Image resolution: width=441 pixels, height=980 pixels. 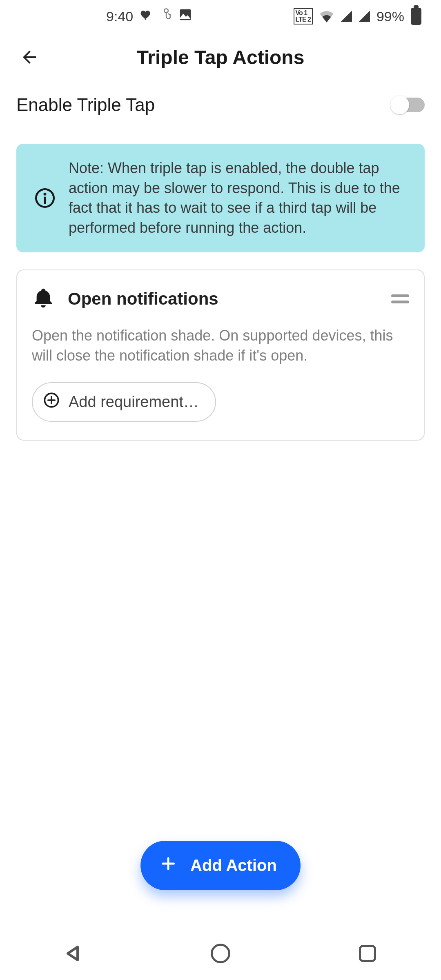 What do you see at coordinates (220, 345) in the screenshot?
I see `action-description: Open the notification shade. On supporte…` at bounding box center [220, 345].